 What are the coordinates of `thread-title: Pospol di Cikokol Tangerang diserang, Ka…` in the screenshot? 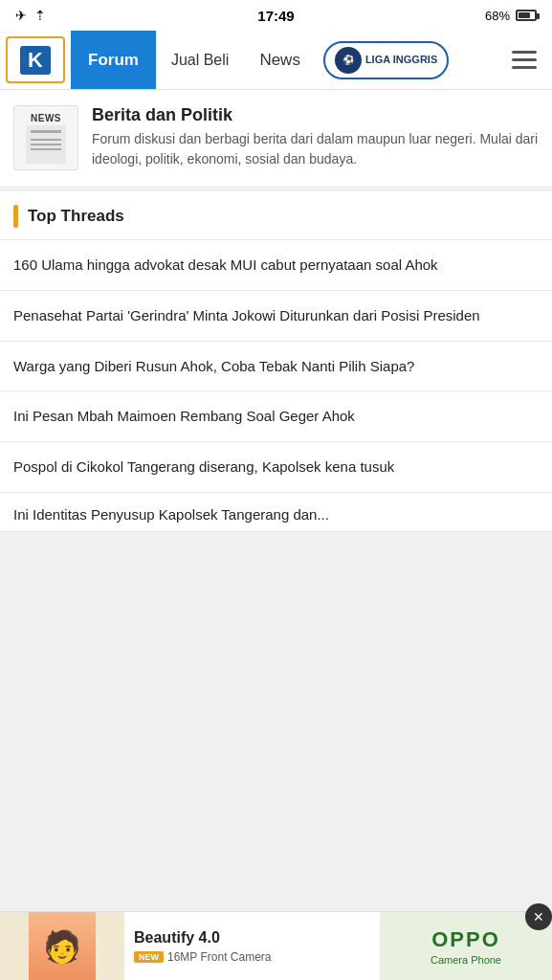 It's located at (204, 467).